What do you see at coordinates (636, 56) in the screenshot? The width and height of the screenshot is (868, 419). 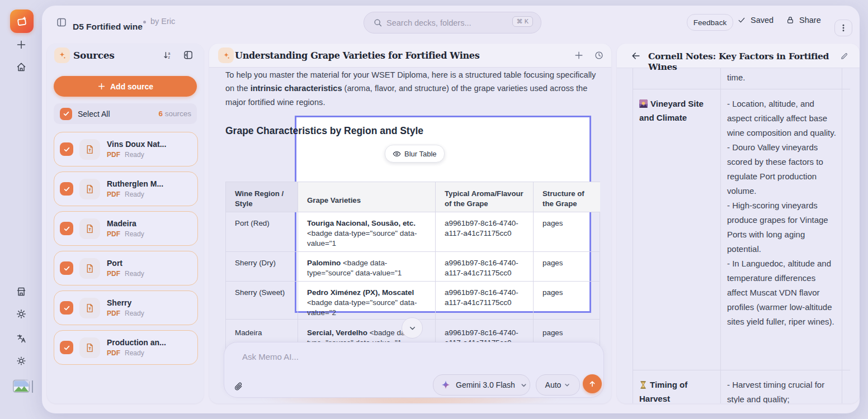 I see `back-button` at bounding box center [636, 56].